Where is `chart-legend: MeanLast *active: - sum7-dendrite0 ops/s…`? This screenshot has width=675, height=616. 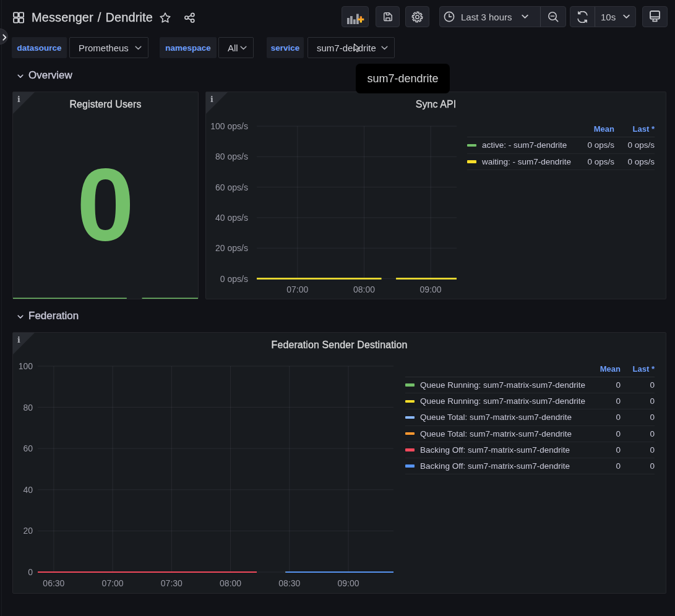
chart-legend: MeanLast *active: - sum7-dendrite0 ops/s… is located at coordinates (561, 146).